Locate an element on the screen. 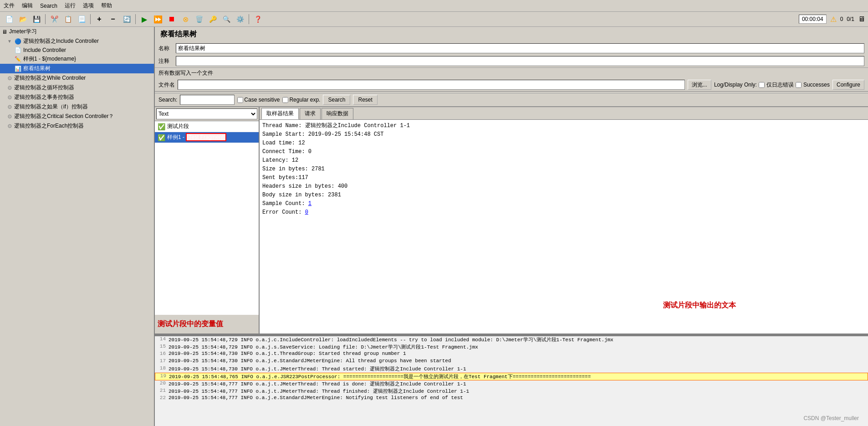  log-text-6: 2019-09-25 15:54:48,777 INFO o.a.j.t.JMe… is located at coordinates (517, 384).